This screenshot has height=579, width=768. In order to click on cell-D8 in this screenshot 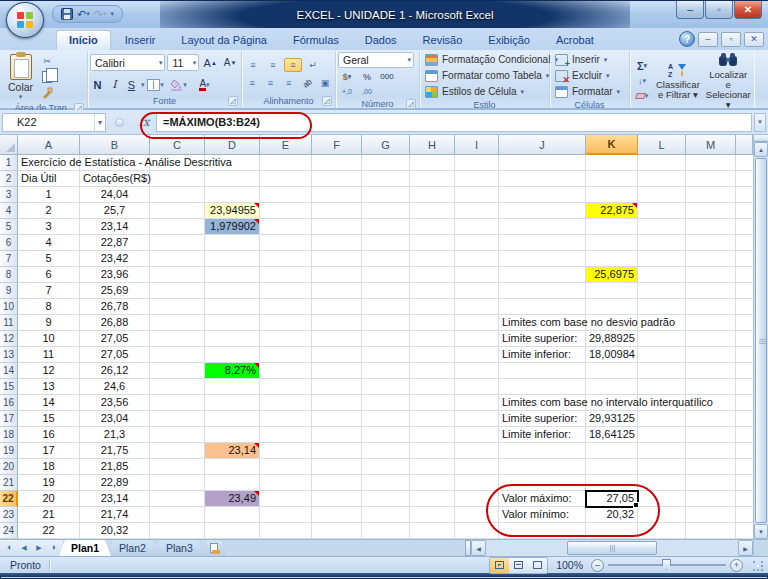, I will do `click(232, 275)`.